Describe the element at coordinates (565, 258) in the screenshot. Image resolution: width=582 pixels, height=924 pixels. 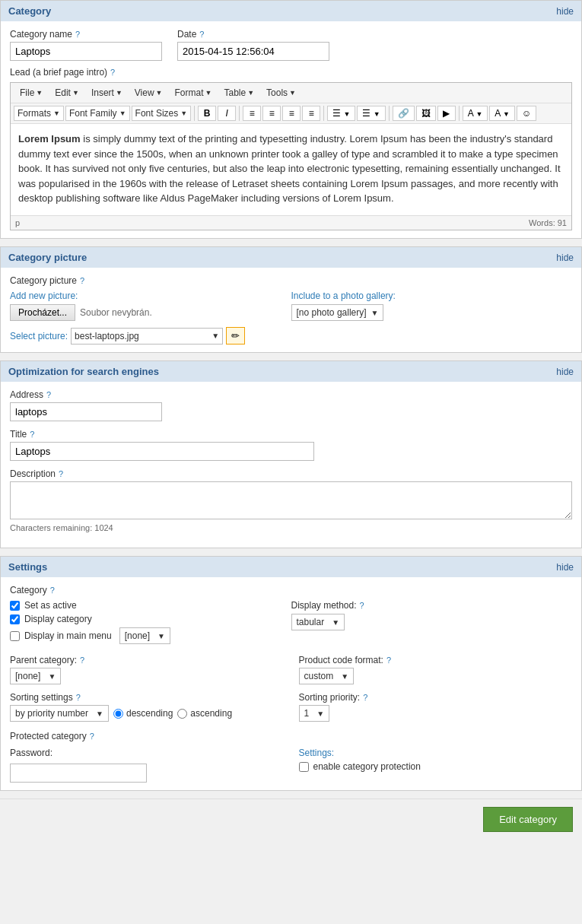
I see `picture-hide-link: hide` at that location.